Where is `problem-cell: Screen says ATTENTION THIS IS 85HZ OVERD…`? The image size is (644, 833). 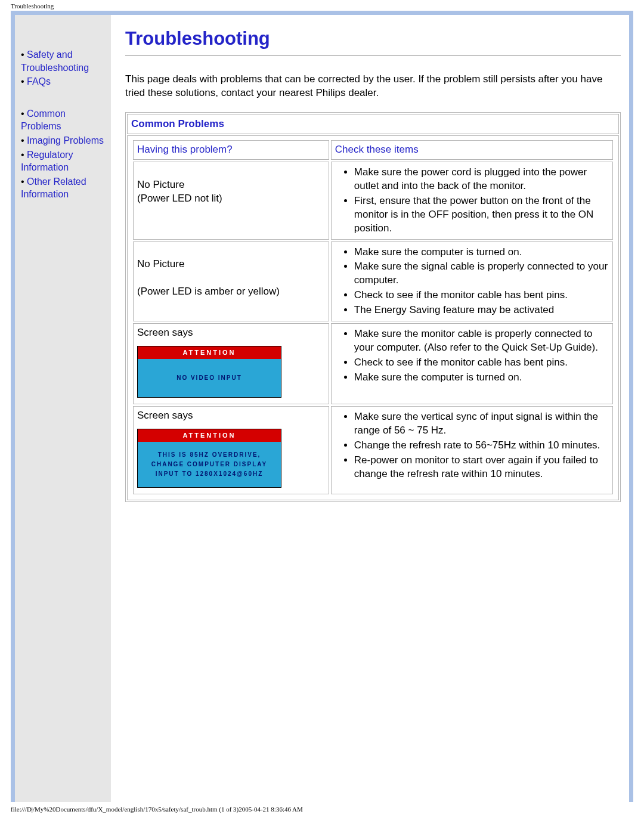 problem-cell: Screen says ATTENTION THIS IS 85HZ OVERD… is located at coordinates (231, 450).